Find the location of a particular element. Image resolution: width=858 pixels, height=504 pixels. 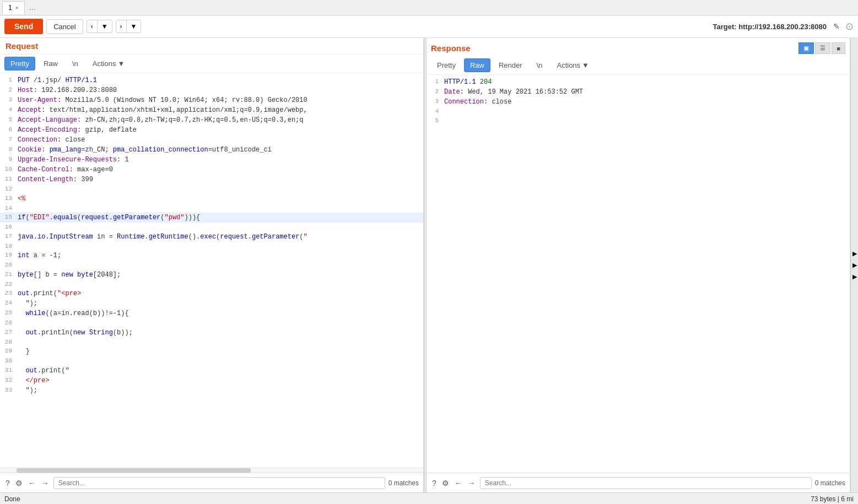

code-line: 29 } is located at coordinates (212, 351).